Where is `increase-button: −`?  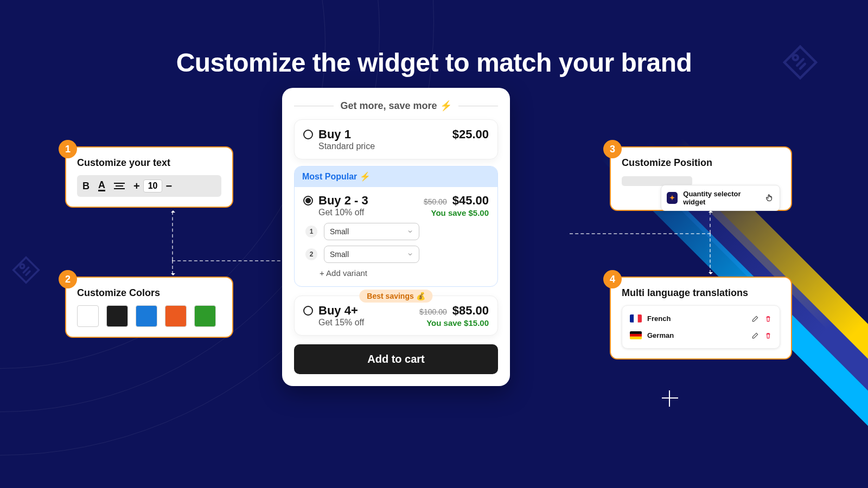 increase-button: − is located at coordinates (169, 187).